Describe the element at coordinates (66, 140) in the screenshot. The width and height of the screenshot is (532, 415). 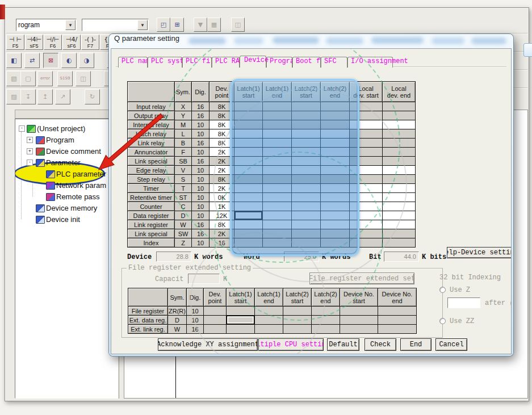
I see `tree-item-program: +Program` at that location.